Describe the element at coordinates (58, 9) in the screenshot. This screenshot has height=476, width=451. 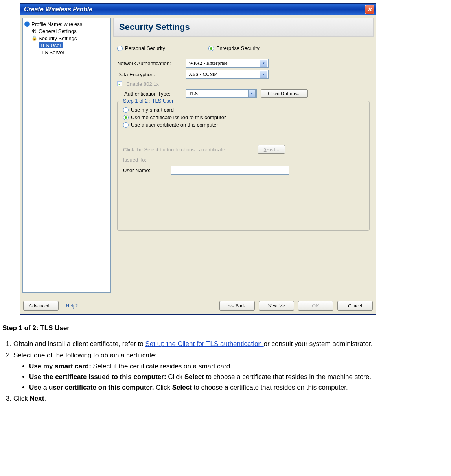
I see `window-title: Create Wireless Profile` at that location.